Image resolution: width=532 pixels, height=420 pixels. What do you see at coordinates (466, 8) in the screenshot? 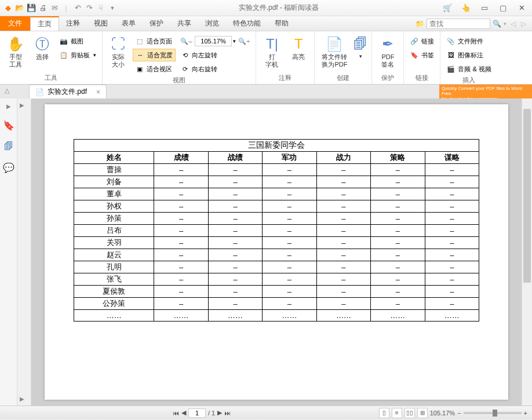
I see `hand-ribbon-icon: 👆` at bounding box center [466, 8].